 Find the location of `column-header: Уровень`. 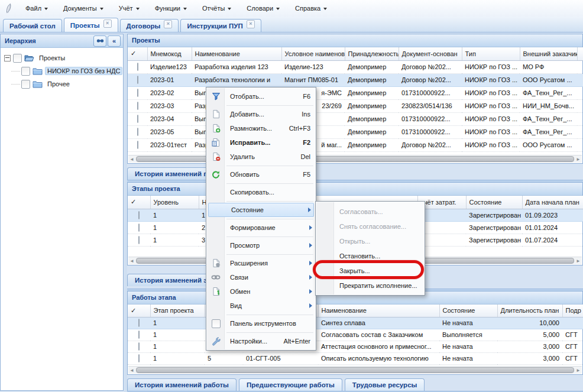

column-header: Уровень is located at coordinates (174, 202).